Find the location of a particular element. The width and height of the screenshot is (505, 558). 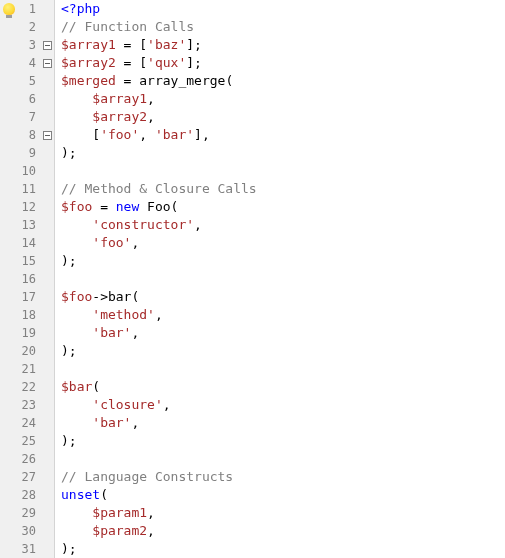

gutter-row: 1 is located at coordinates (27, 9).